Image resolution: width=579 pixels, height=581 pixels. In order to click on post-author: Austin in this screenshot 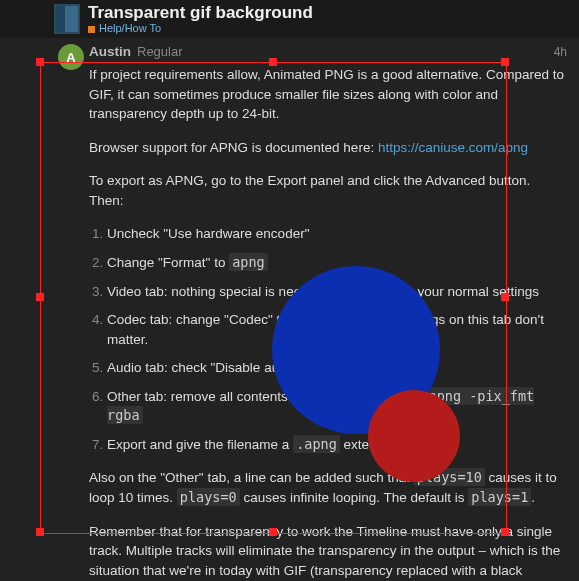, I will do `click(110, 52)`.